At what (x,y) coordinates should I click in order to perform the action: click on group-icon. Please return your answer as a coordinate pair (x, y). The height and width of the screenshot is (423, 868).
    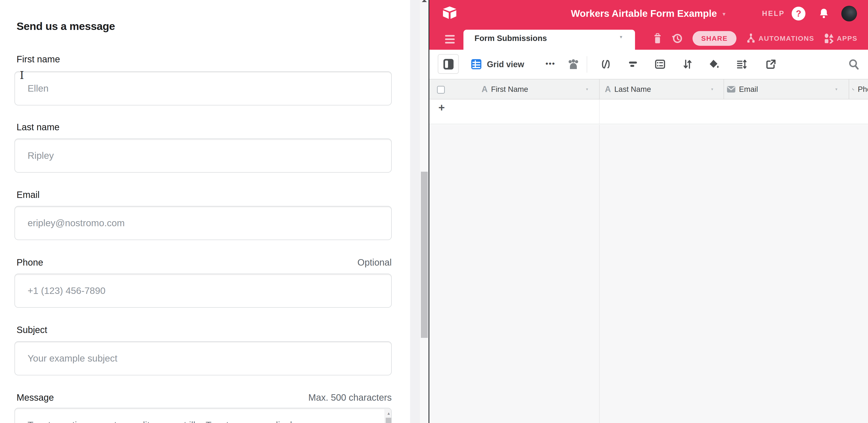
    Looking at the image, I should click on (660, 64).